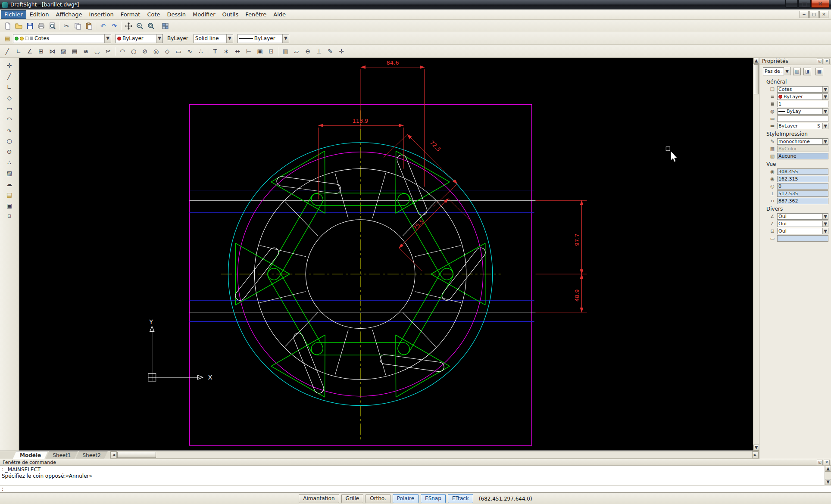  I want to click on status-ortho-button: Ortho., so click(378, 499).